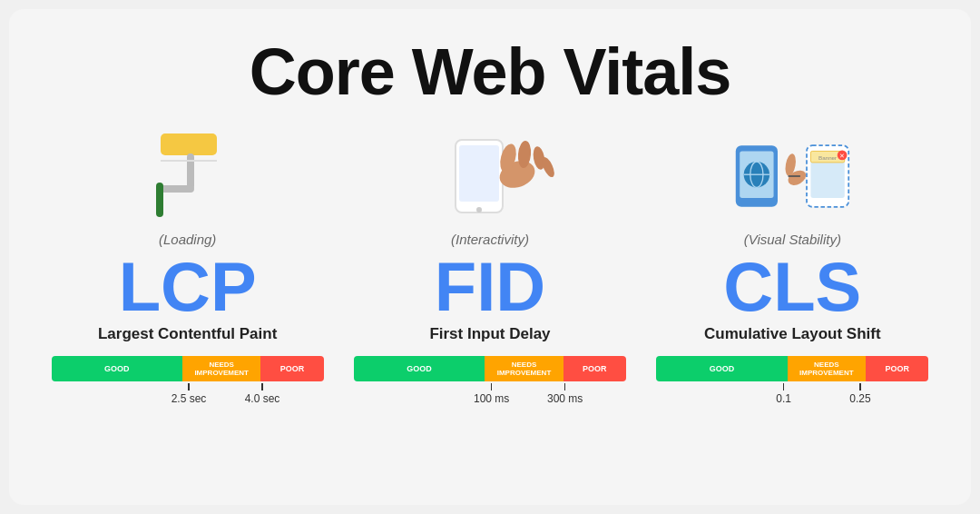 The height and width of the screenshot is (514, 980). I want to click on cls-bar: GOOD NEEDS IMPROVEMENT POOR 0.1, so click(792, 381).